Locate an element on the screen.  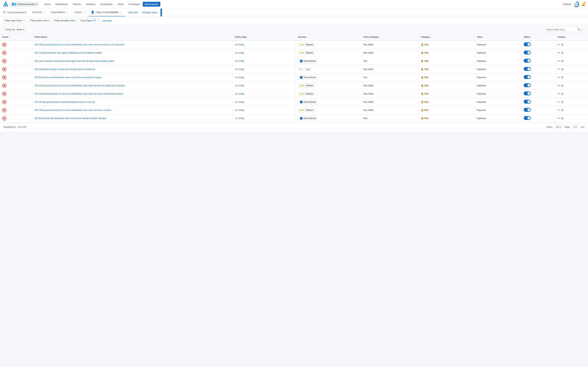
tab-overview-menu-icon: ⋮ is located at coordinates (44, 12).